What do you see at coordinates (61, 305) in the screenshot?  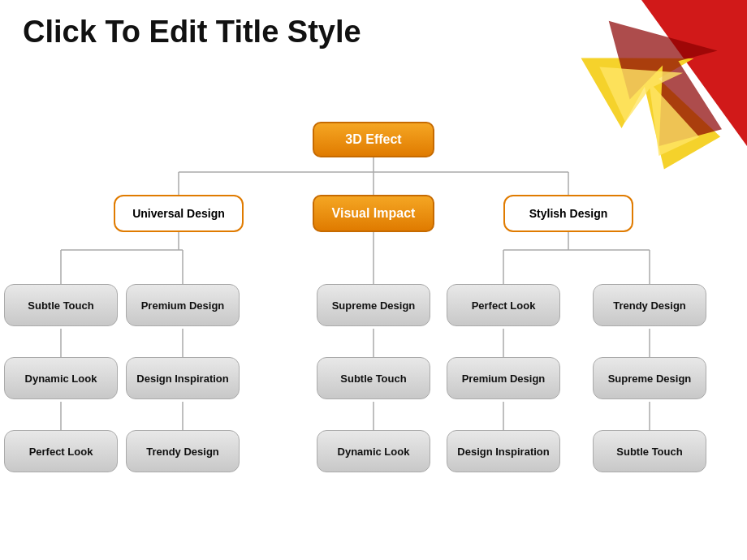 I see `l2-node-0: Subtle Touch` at bounding box center [61, 305].